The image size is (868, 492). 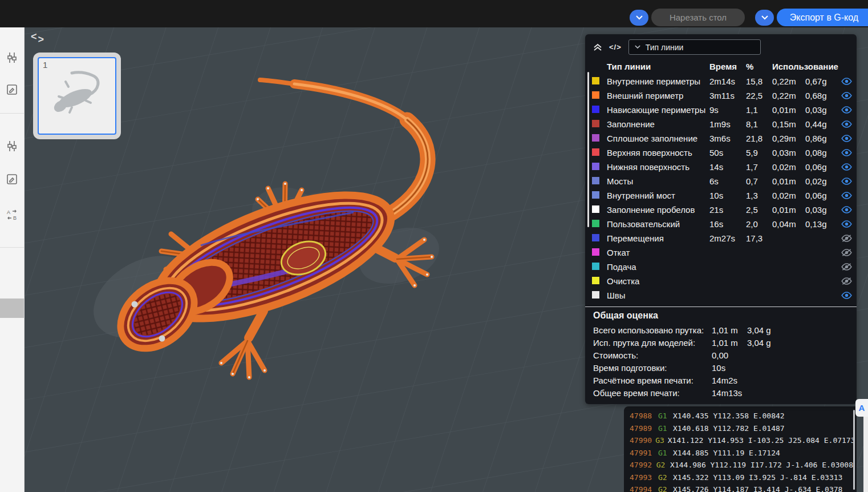 I want to click on view-type-dropdown: Тип линии, so click(x=695, y=47).